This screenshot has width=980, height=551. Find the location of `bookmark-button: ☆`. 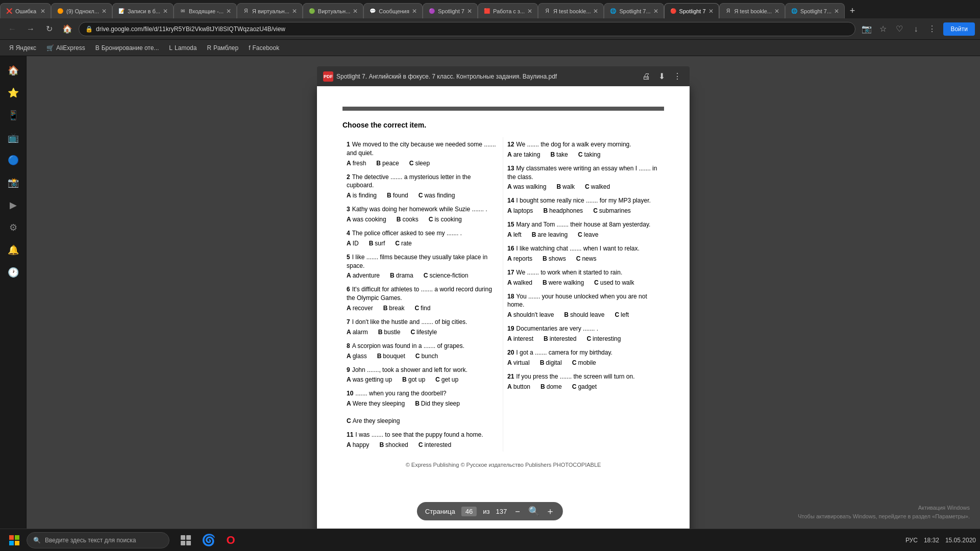

bookmark-button: ☆ is located at coordinates (883, 29).